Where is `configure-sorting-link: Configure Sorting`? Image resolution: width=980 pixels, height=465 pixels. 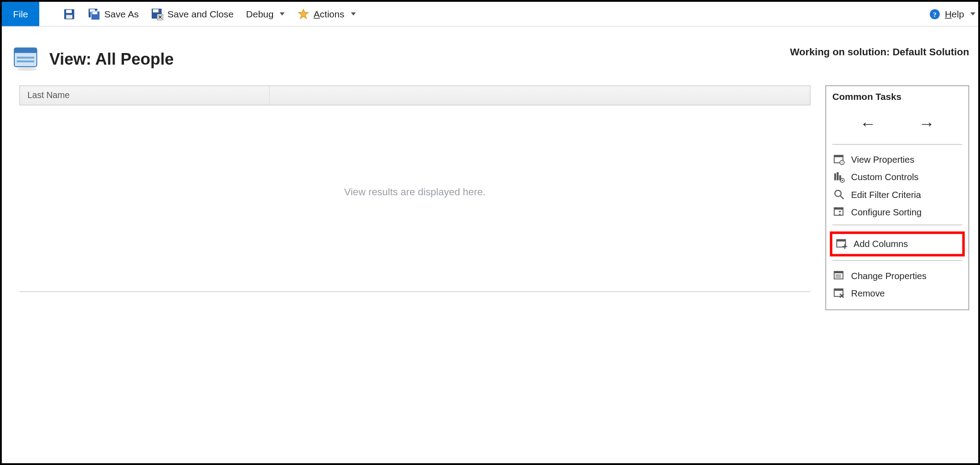
configure-sorting-link: Configure Sorting is located at coordinates (897, 212).